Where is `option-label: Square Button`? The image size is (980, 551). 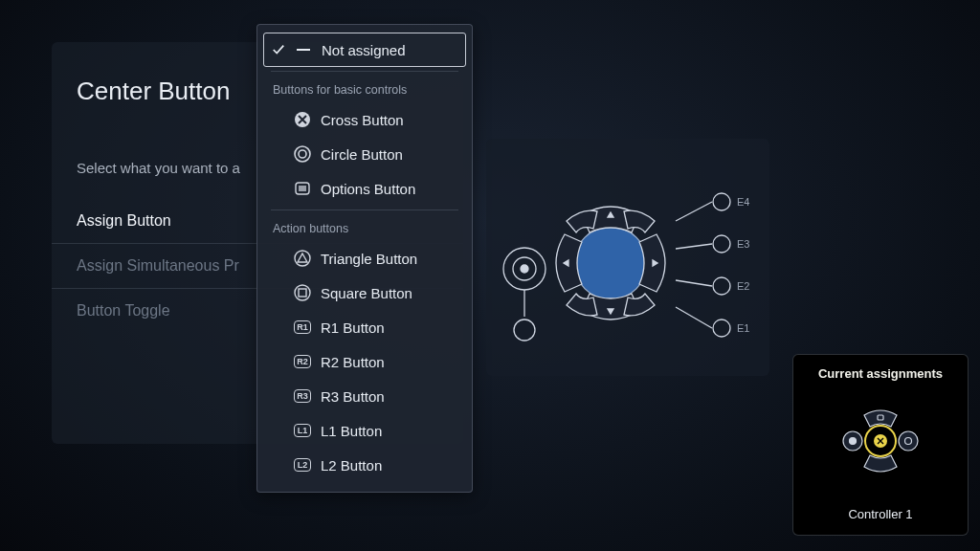 option-label: Square Button is located at coordinates (389, 293).